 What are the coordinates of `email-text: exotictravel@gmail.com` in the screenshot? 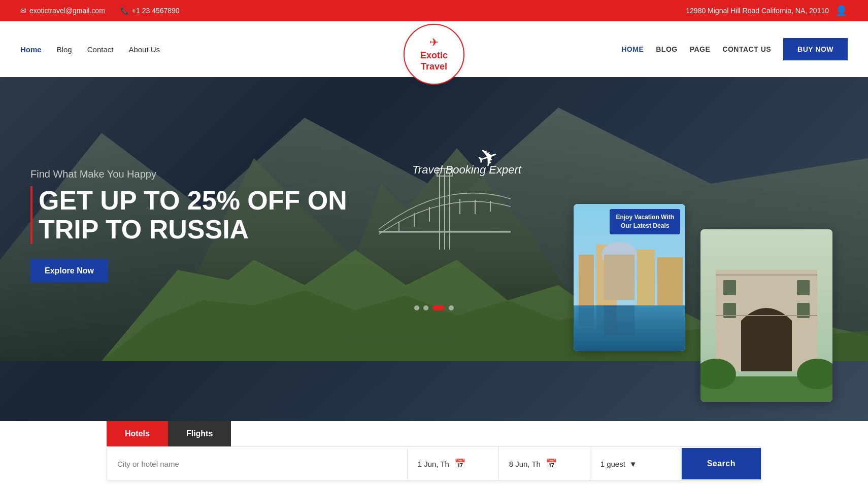 It's located at (67, 11).